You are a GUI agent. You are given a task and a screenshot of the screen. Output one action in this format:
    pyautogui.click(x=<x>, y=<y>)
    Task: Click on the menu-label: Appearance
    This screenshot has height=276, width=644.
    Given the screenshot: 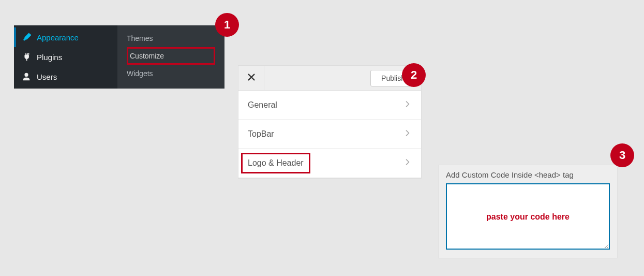 What is the action you would take?
    pyautogui.click(x=58, y=37)
    